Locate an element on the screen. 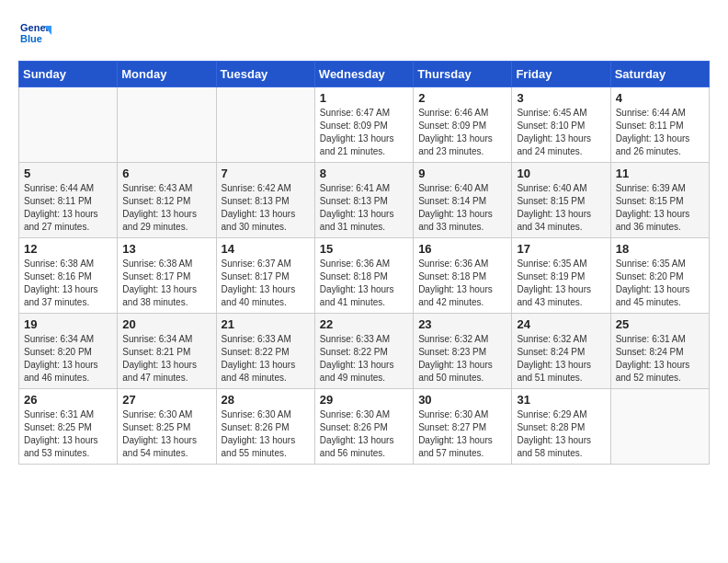 The height and width of the screenshot is (563, 728). day-info: Sunrise: 6:36 AMSunset: 8:18 PMDaylight:… is located at coordinates (364, 283).